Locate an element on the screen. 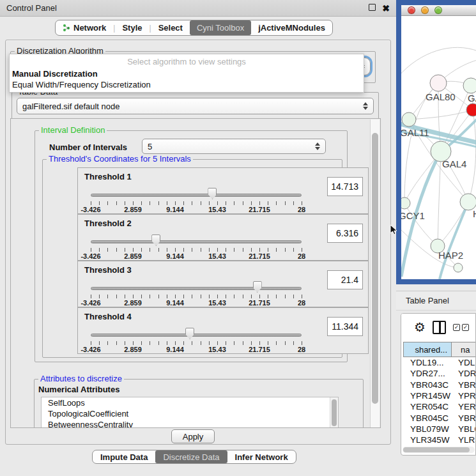  table-row: YDR27...YDR2 is located at coordinates (440, 373).